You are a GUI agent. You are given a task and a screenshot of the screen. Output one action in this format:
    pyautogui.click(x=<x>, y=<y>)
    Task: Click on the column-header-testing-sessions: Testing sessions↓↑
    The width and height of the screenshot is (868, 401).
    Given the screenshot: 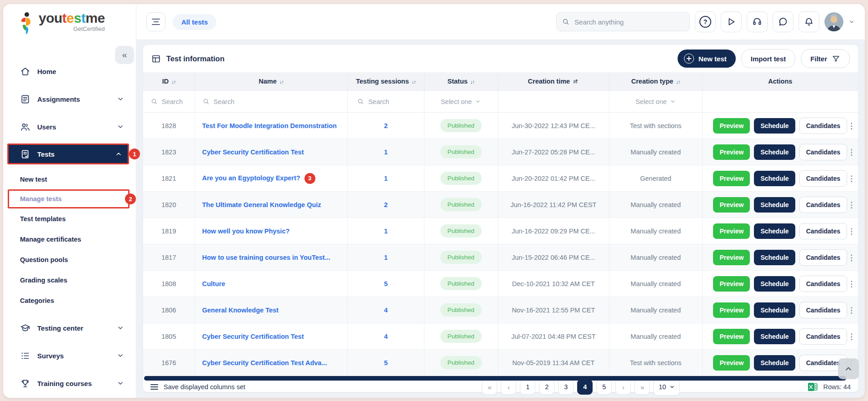 What is the action you would take?
    pyautogui.click(x=386, y=82)
    